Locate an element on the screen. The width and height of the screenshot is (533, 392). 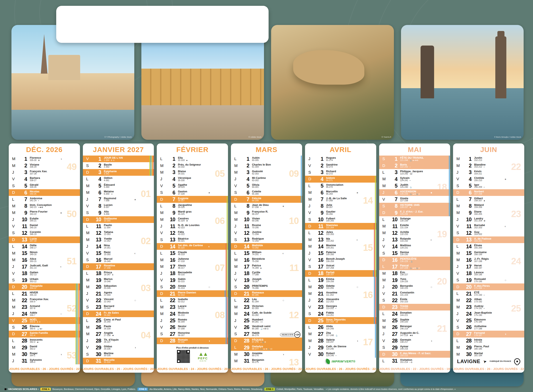
saint-name: Guénolé is located at coordinates (257, 171).